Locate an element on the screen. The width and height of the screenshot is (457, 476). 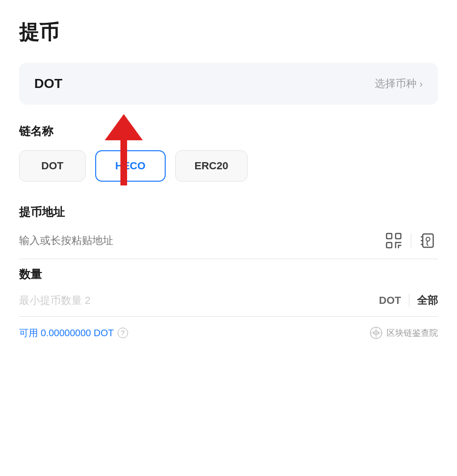
currency-selector-card: DOT 选择币种 › is located at coordinates (228, 84).